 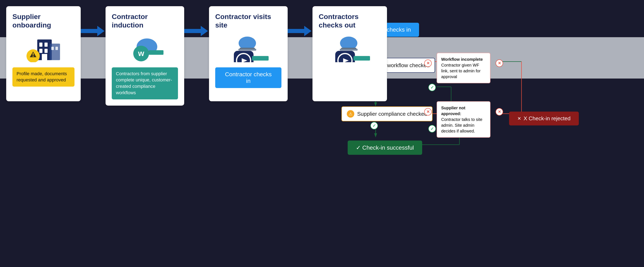 I want to click on visits-icon, so click(x=248, y=49).